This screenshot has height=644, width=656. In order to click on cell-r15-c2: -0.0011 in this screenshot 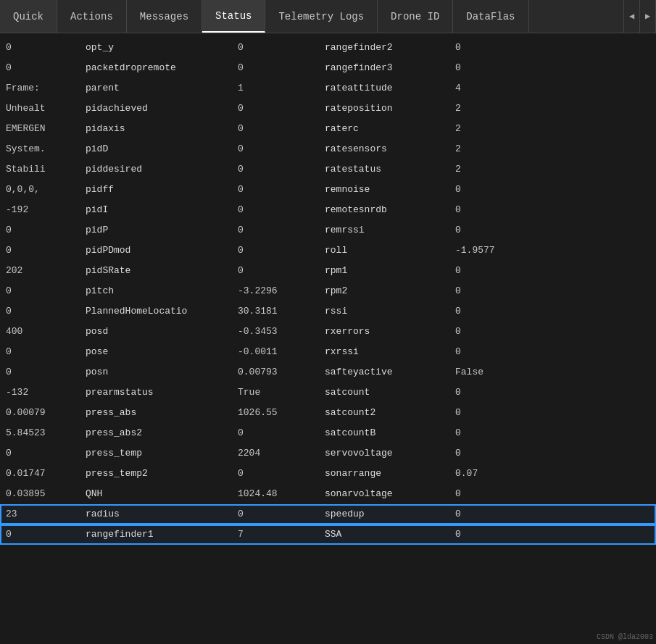, I will do `click(275, 352)`.